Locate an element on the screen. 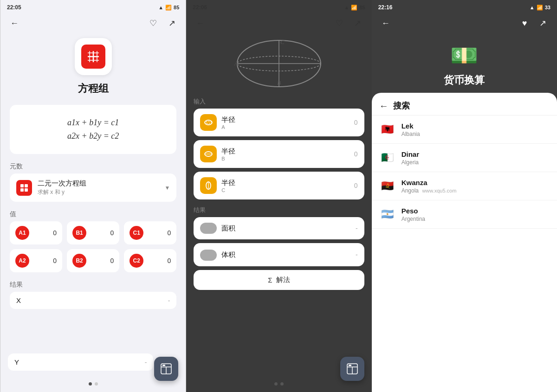  badge-b2: B2 is located at coordinates (79, 261).